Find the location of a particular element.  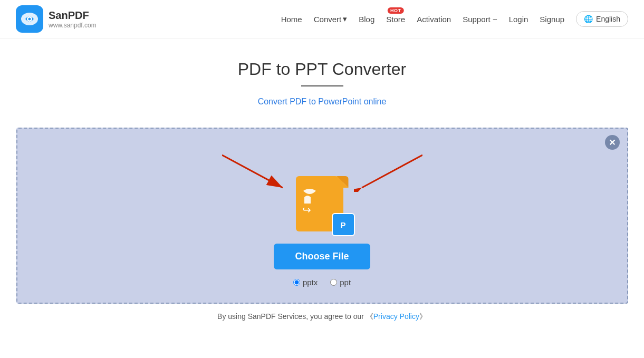

logo-icon is located at coordinates (30, 19).